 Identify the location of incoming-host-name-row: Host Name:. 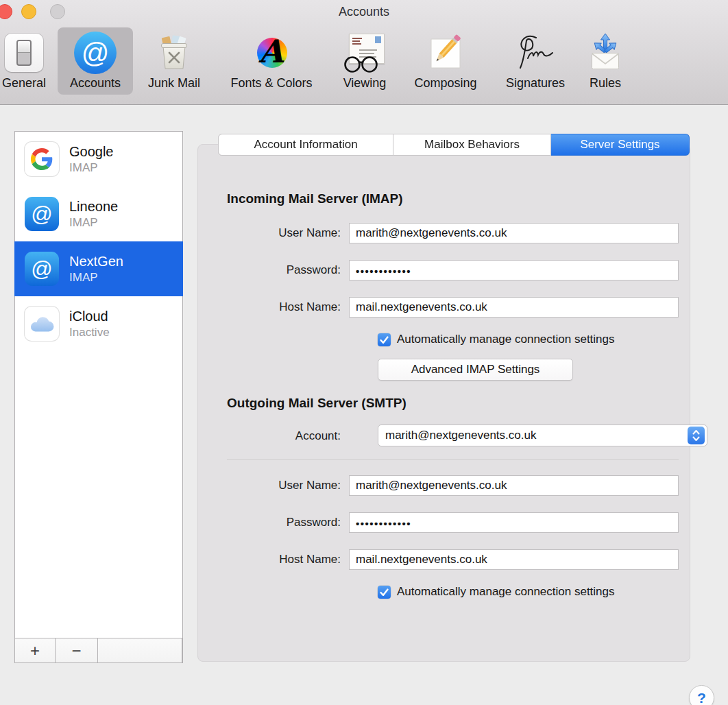
(452, 307).